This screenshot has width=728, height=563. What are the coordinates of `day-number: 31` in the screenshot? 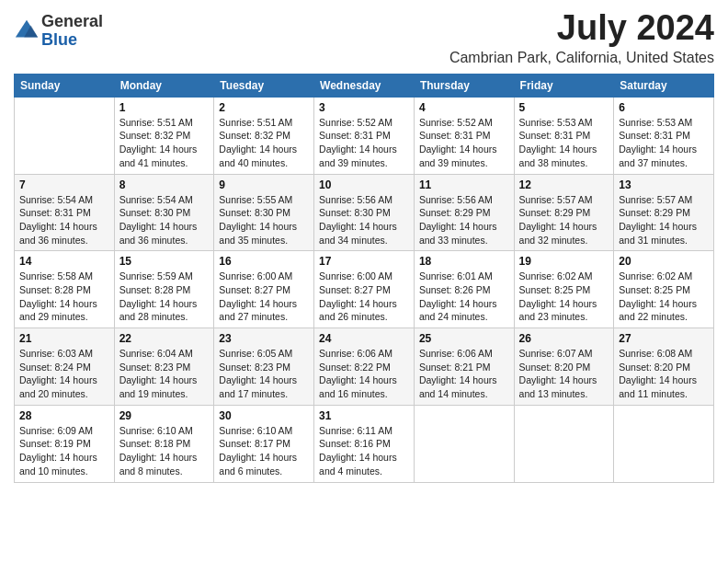 It's located at (364, 416).